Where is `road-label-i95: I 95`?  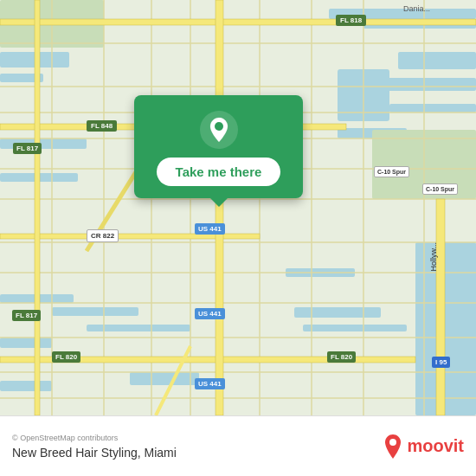
road-label-i95: I 95 is located at coordinates (441, 362).